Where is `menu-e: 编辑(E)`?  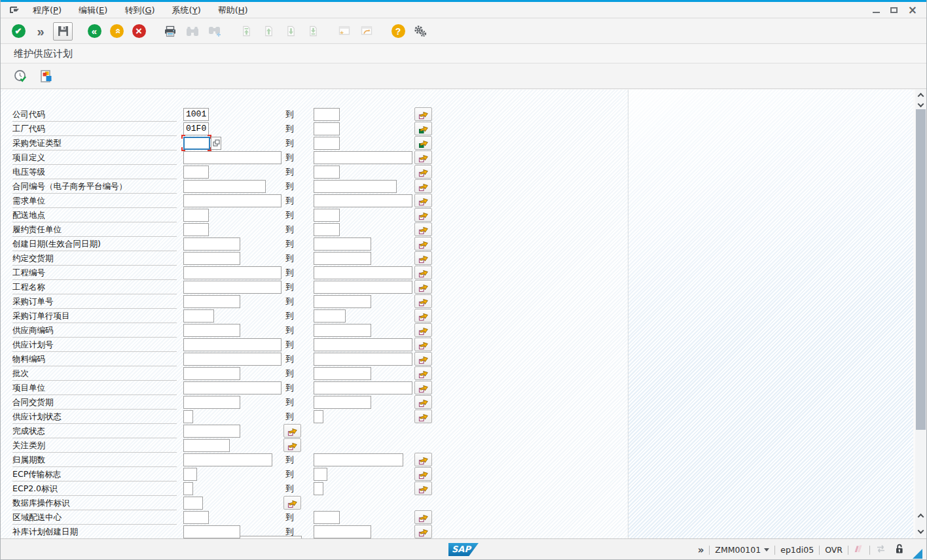
menu-e: 编辑(E) is located at coordinates (93, 10).